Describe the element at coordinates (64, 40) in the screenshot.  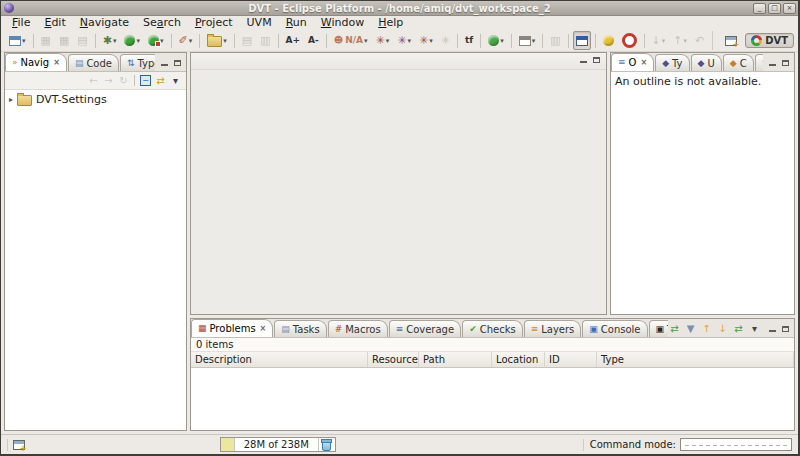
I see `save-all-button: ▦` at that location.